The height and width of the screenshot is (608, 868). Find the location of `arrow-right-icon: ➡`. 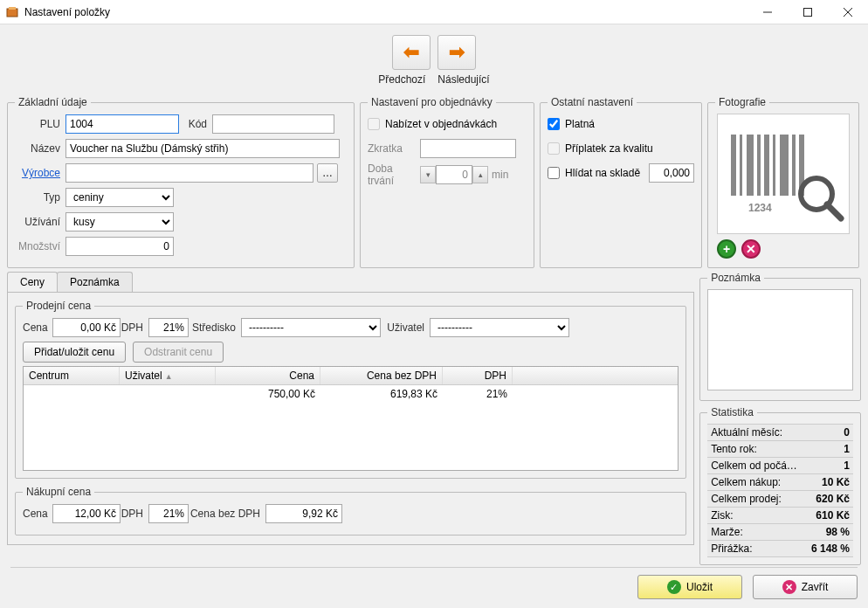

arrow-right-icon: ➡ is located at coordinates (457, 52).